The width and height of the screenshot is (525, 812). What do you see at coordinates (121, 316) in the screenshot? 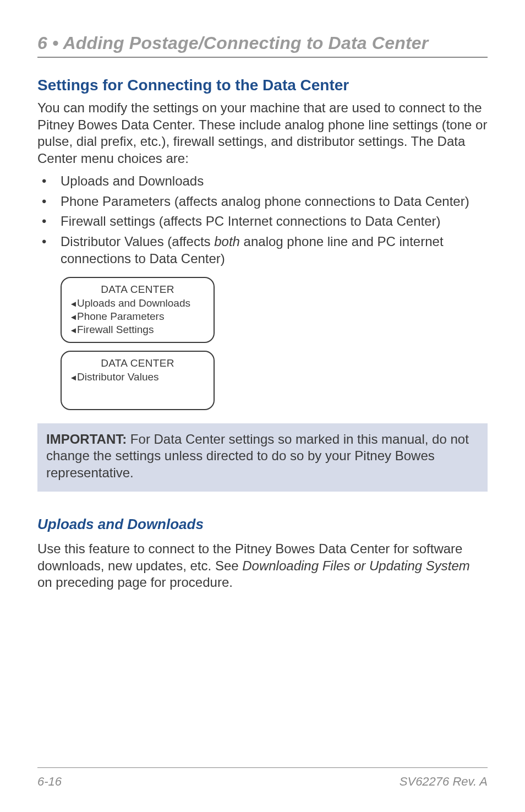
I see `lcd-item-label: Phone Parameters` at bounding box center [121, 316].